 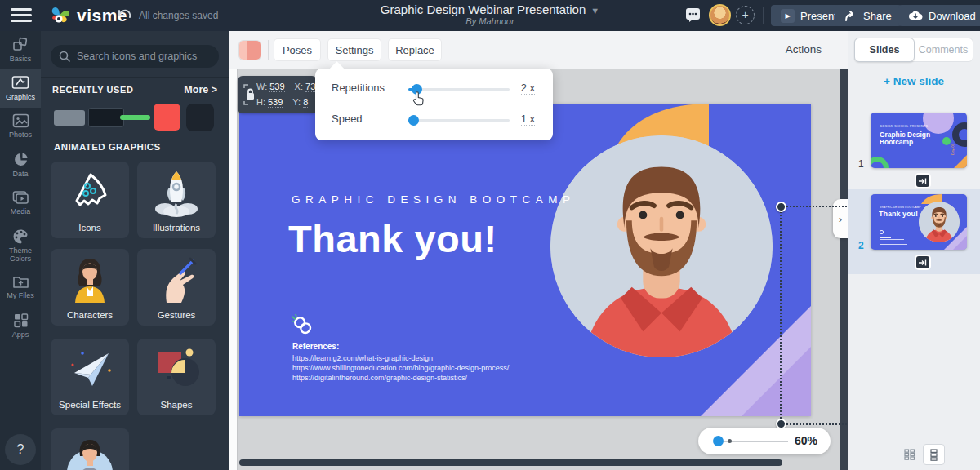 I want to click on reference-url: https://www.shillingtoneducation.com/blo…, so click(x=400, y=368).